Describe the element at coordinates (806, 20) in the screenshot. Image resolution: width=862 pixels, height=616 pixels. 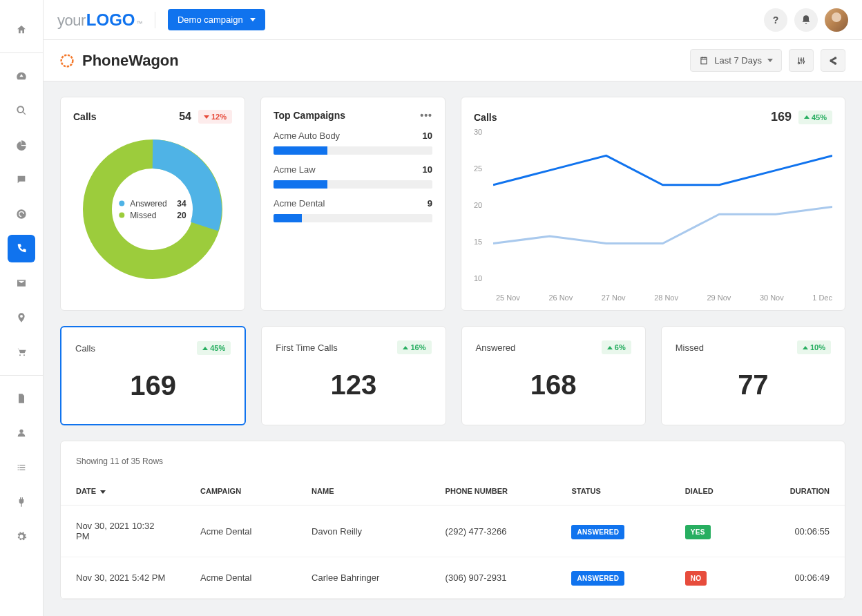
I see `notifications-button` at that location.